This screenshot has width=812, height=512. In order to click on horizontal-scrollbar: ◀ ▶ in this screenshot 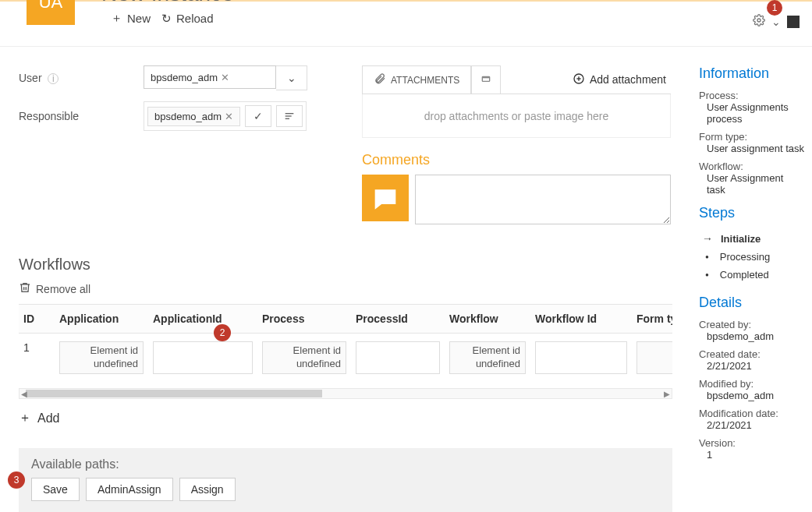, I will do `click(346, 394)`.